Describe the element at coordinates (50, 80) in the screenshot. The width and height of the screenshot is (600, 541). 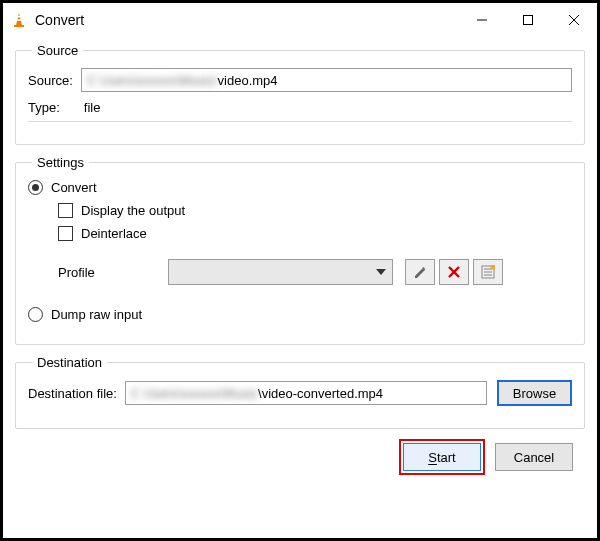
I see `source-label: Source:` at that location.